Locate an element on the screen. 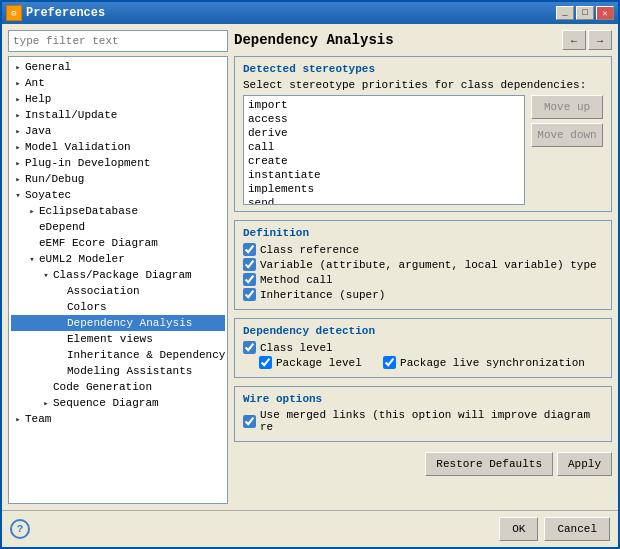  tree-item: ▸Help is located at coordinates (118, 99).